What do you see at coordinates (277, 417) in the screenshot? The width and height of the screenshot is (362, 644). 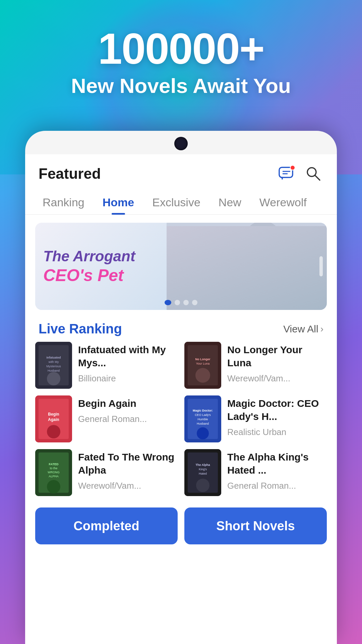 I see `book-info-4: Magic Doctor: CEO Lady's H... Realistic …` at bounding box center [277, 417].